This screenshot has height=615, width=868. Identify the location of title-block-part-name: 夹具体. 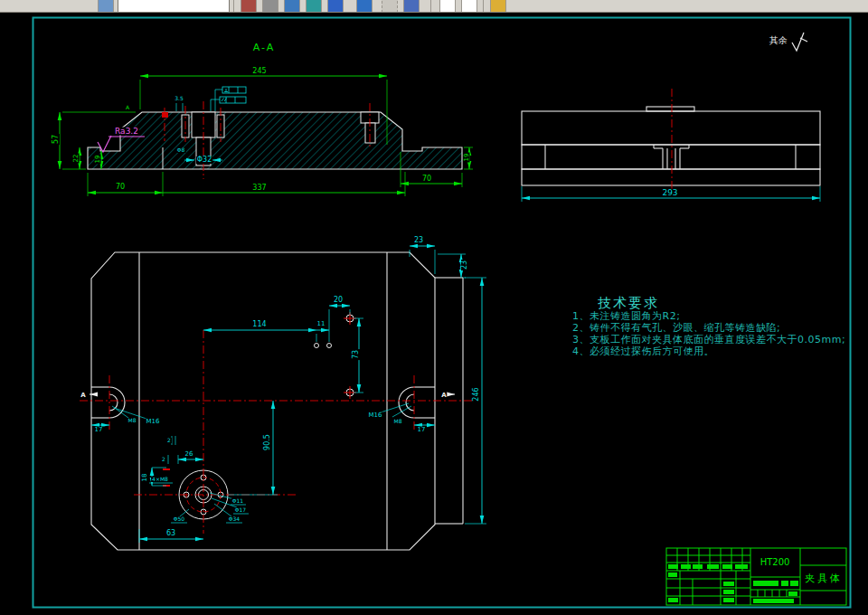
(824, 579).